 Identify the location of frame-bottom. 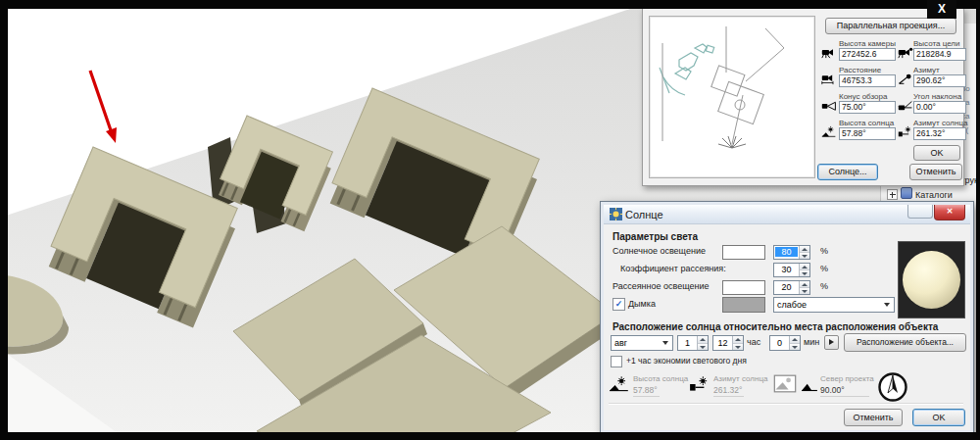
(490, 436).